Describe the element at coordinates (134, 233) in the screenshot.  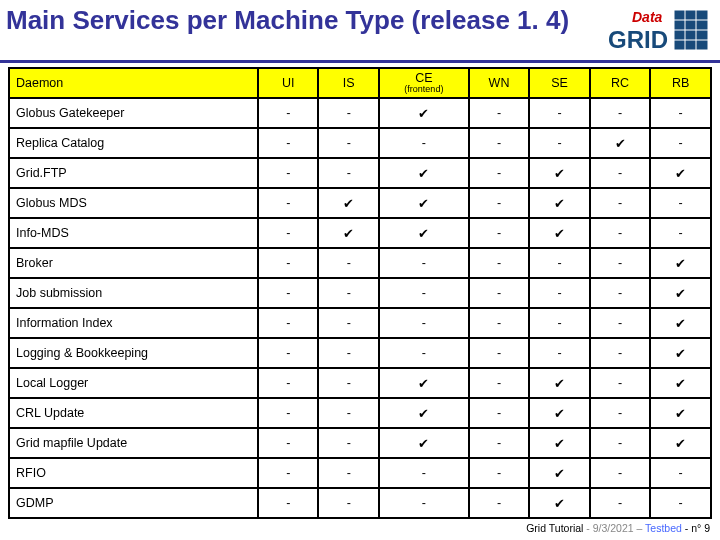
I see `row-name: Info-MDS` at that location.